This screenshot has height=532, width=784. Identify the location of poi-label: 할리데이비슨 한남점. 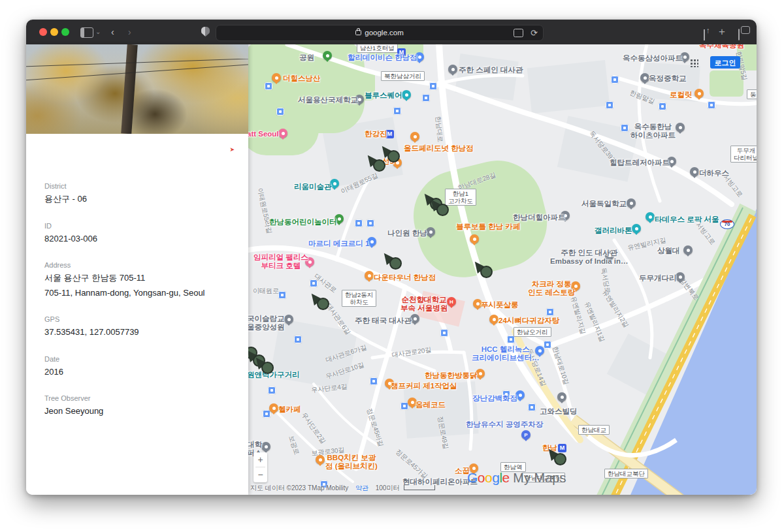
(383, 57).